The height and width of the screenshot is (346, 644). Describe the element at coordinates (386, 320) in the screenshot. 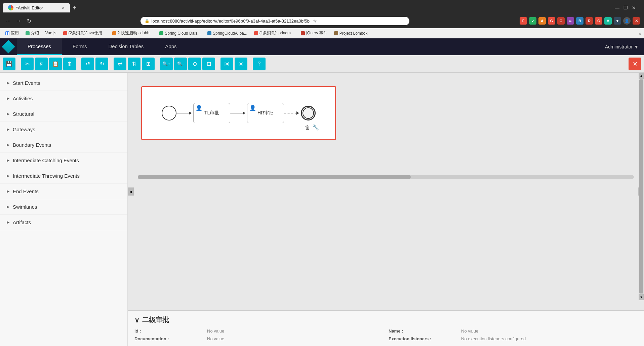

I see `properties-title: ∨ 二级审批` at that location.